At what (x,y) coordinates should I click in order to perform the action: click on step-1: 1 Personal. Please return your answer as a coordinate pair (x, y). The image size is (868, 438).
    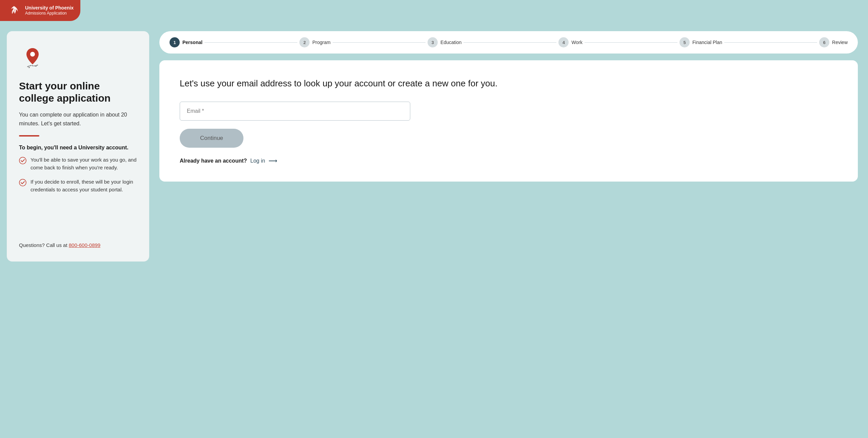
    Looking at the image, I should click on (186, 42).